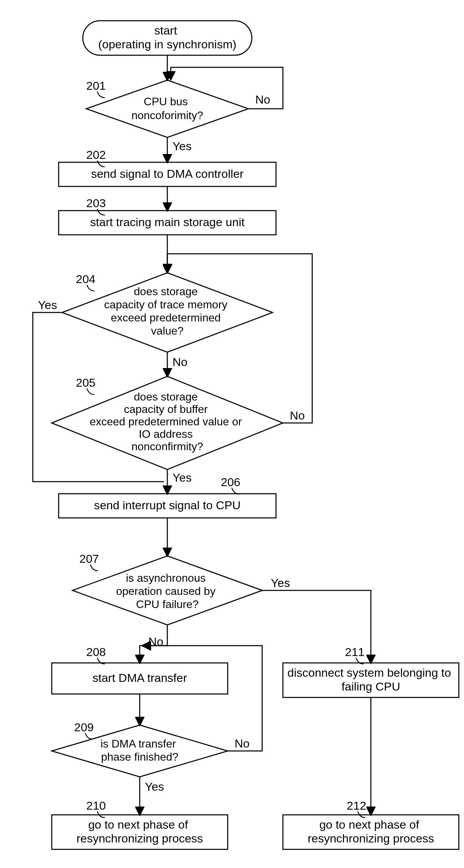 Image resolution: width=464 pixels, height=868 pixels. Describe the element at coordinates (371, 832) in the screenshot. I see `node-p212: go to next phase of resynchronizing proc…` at that location.